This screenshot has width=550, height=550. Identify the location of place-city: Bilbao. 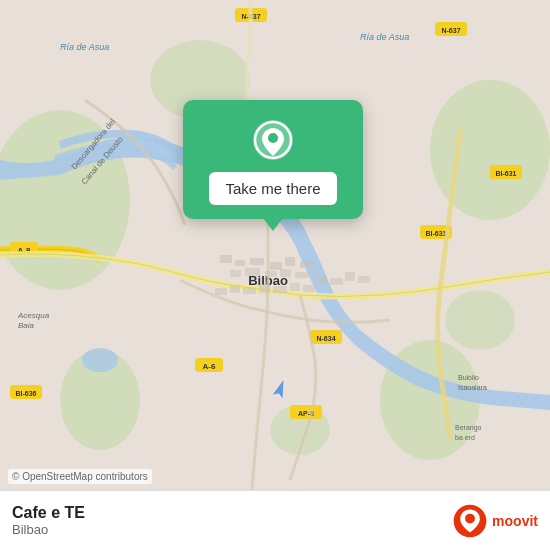
(48, 530).